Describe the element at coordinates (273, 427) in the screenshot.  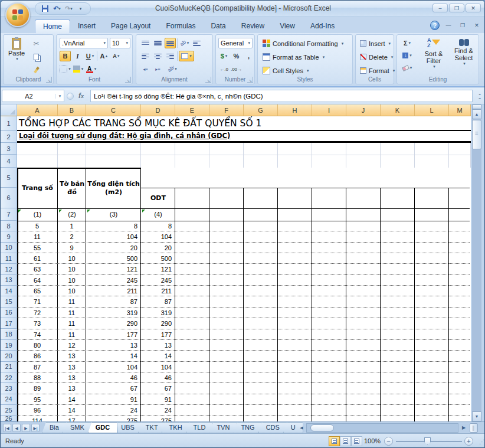
I see `sheet-tab-cds: CDS` at that location.